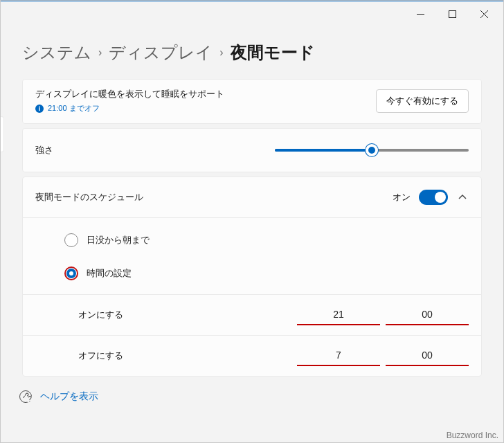 The image size is (504, 443). Describe the element at coordinates (472, 435) in the screenshot. I see `watermark: Buzzword Inc.` at that location.